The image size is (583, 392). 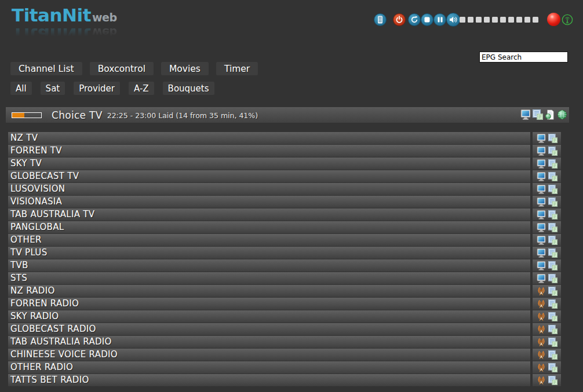 I want to click on stream-page-icon, so click(x=550, y=115).